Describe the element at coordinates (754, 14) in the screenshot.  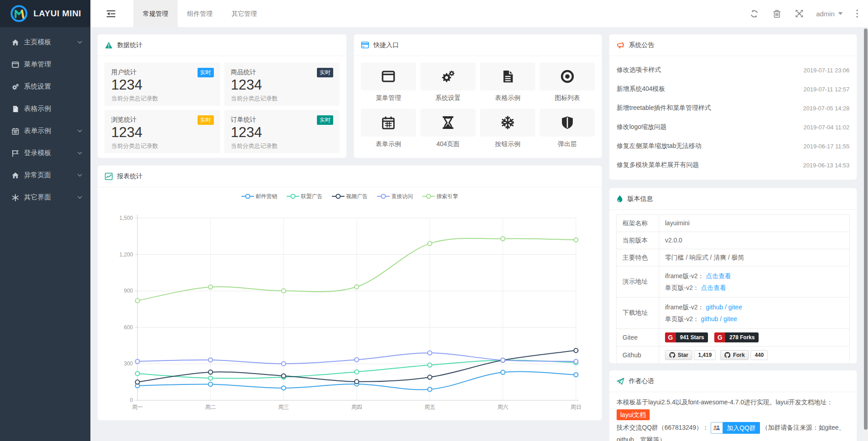
I see `refresh-icon` at that location.